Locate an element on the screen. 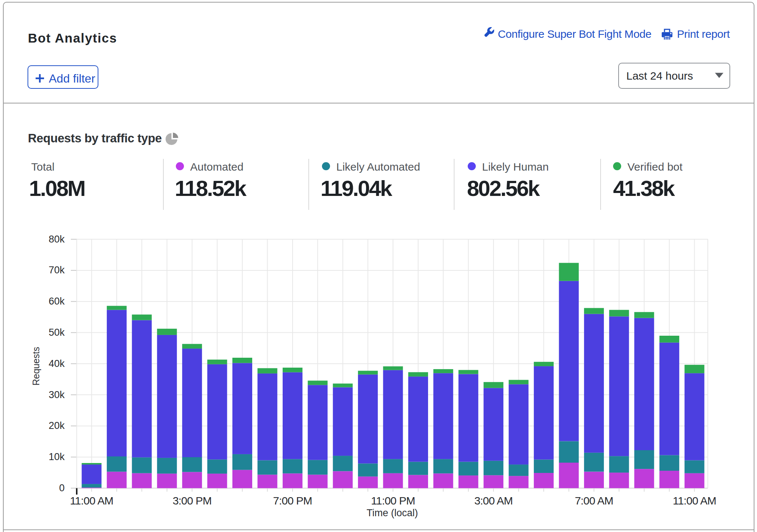  svg-text: 10k is located at coordinates (57, 457).